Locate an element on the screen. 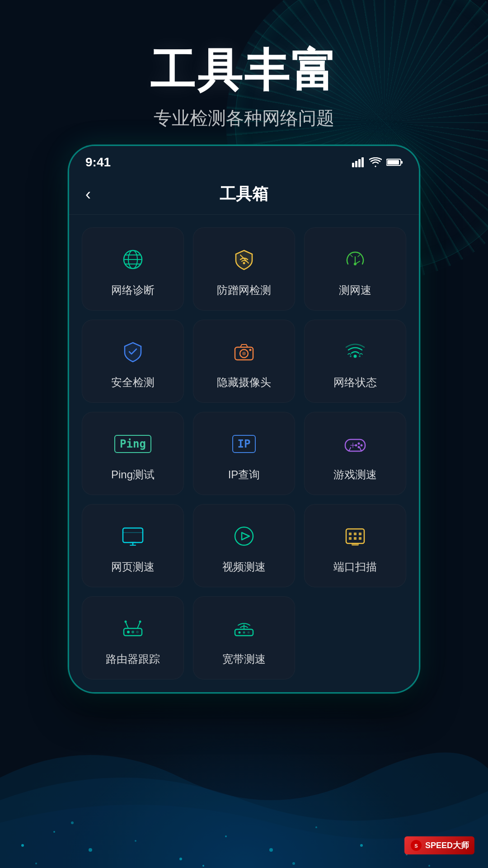  hero-section: 工具丰富 专业检测各种网络问题 is located at coordinates (244, 88).